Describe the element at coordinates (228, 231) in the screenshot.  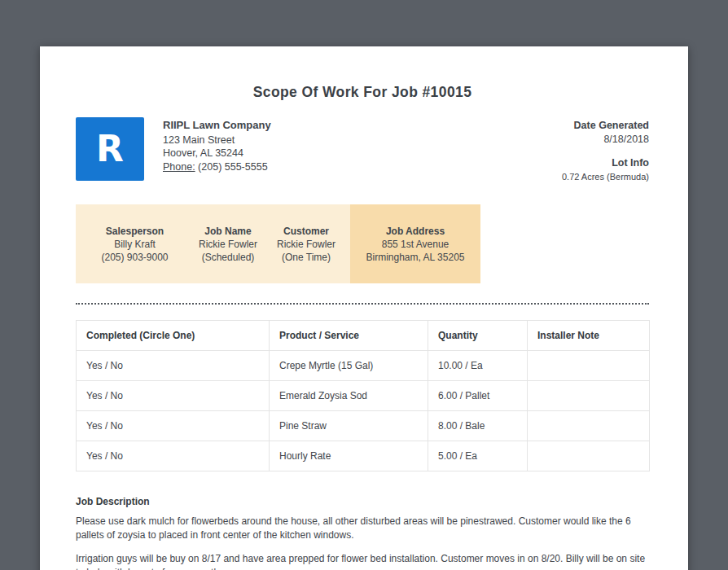
I see `jobname-label: Job Name` at that location.